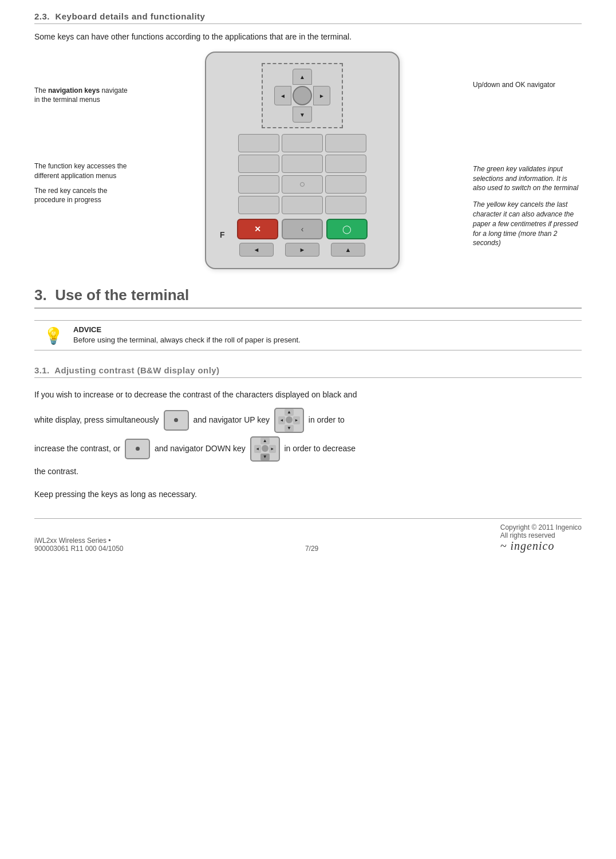 This screenshot has width=616, height=859. Describe the element at coordinates (83, 195) in the screenshot. I see `red-key-label: The red key cancels the procedure in pro…` at that location.